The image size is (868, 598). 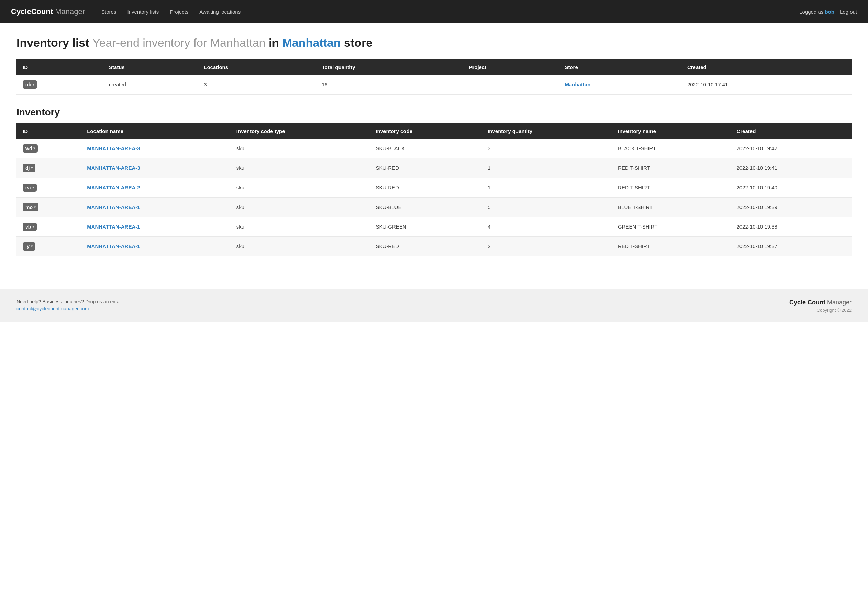 What do you see at coordinates (156, 149) in the screenshot?
I see `inv-row-location: MANHATTAN-AREA-3` at bounding box center [156, 149].